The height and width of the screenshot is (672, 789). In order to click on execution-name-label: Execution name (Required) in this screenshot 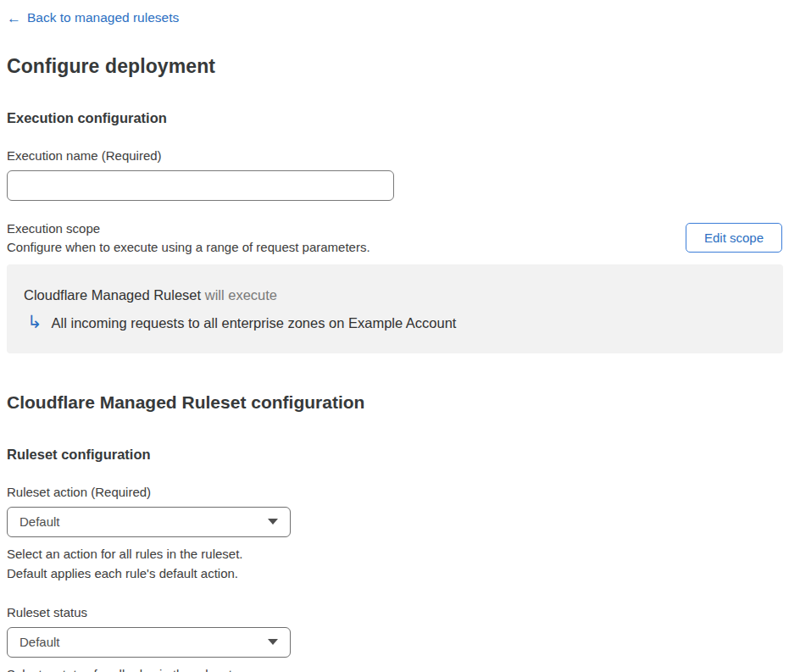, I will do `click(395, 156)`.